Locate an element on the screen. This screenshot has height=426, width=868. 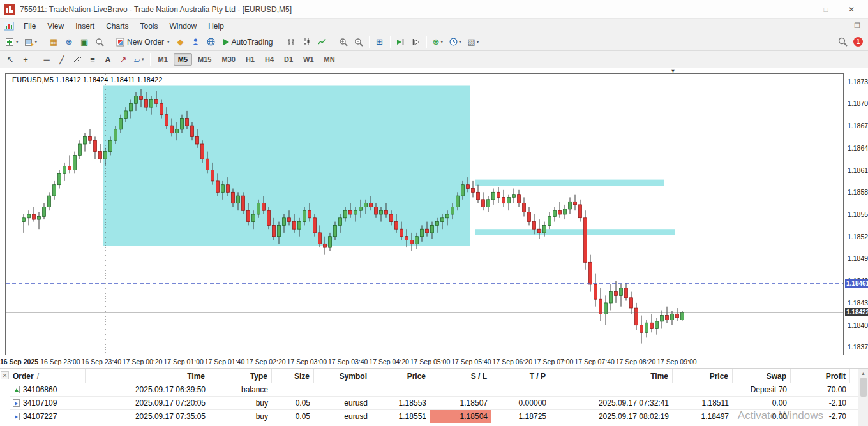
price-tick: 1.18405 is located at coordinates (858, 325).